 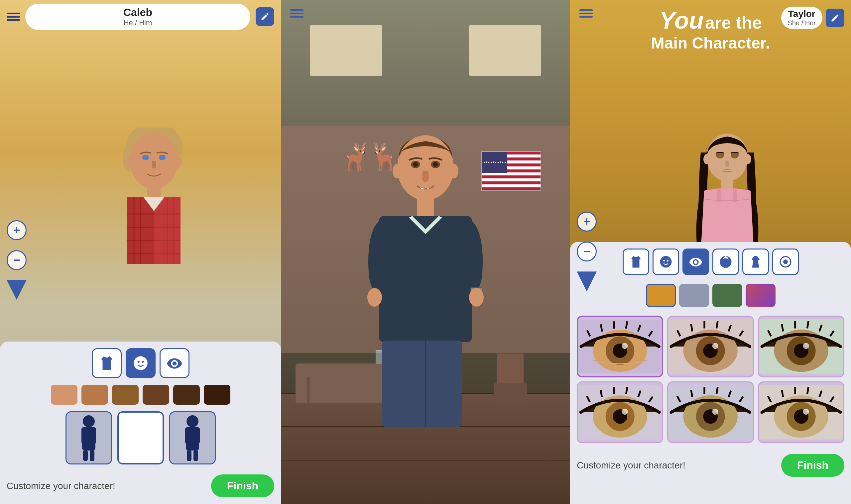 I want to click on swatch-purple, so click(x=761, y=295).